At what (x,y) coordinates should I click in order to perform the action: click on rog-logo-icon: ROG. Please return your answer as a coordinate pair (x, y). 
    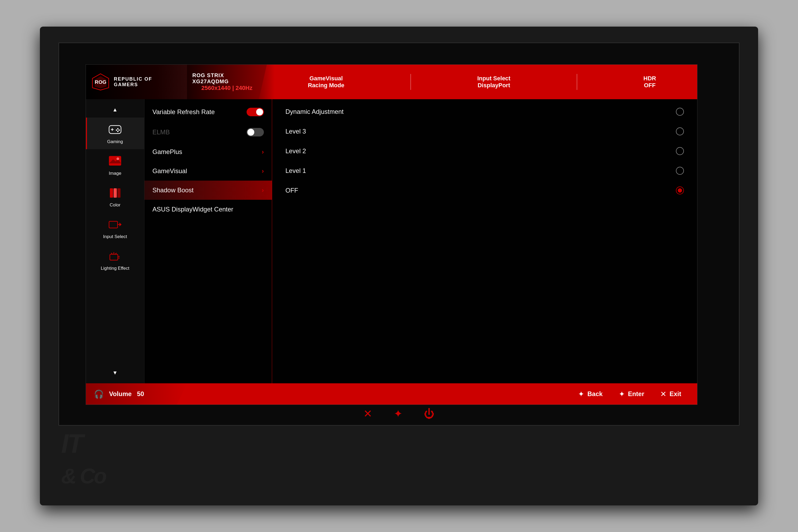
    Looking at the image, I should click on (100, 82).